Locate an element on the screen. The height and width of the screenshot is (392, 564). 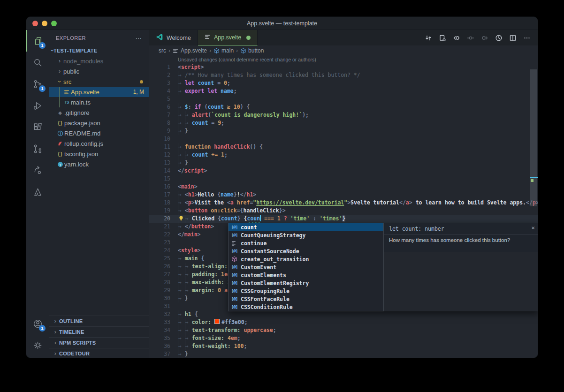
code-line-16: 16<main> is located at coordinates (343, 187).